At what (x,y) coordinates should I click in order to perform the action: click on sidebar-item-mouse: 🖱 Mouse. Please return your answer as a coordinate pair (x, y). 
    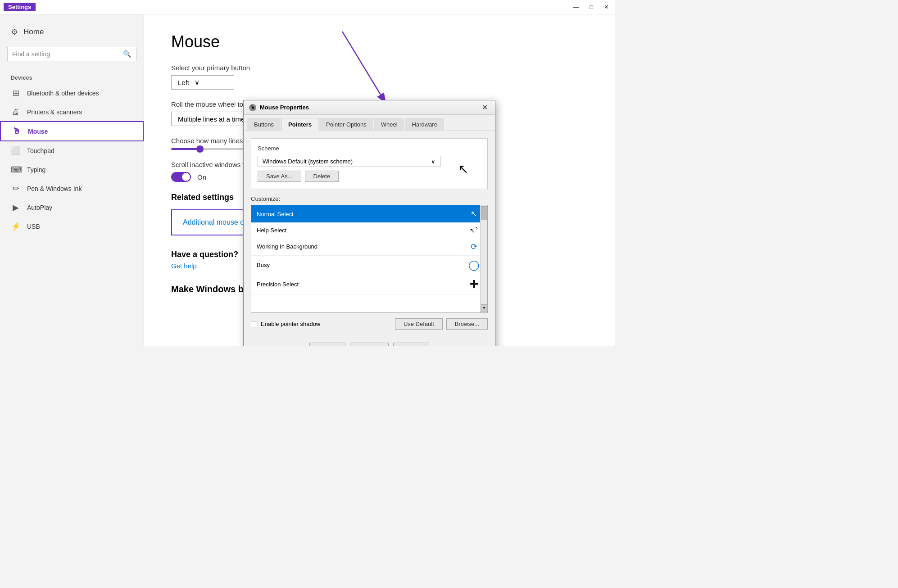
    Looking at the image, I should click on (72, 131).